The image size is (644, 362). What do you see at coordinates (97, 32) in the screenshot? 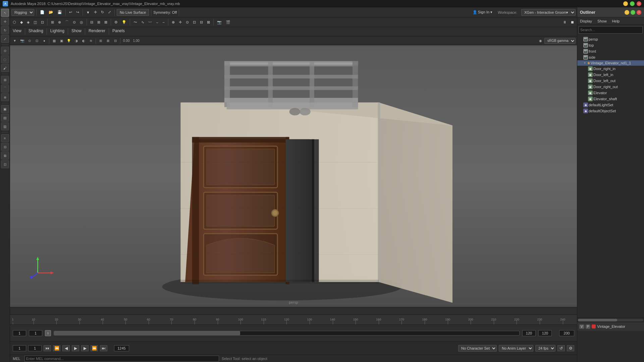
I see `renderer-menu: Renderer` at bounding box center [97, 32].